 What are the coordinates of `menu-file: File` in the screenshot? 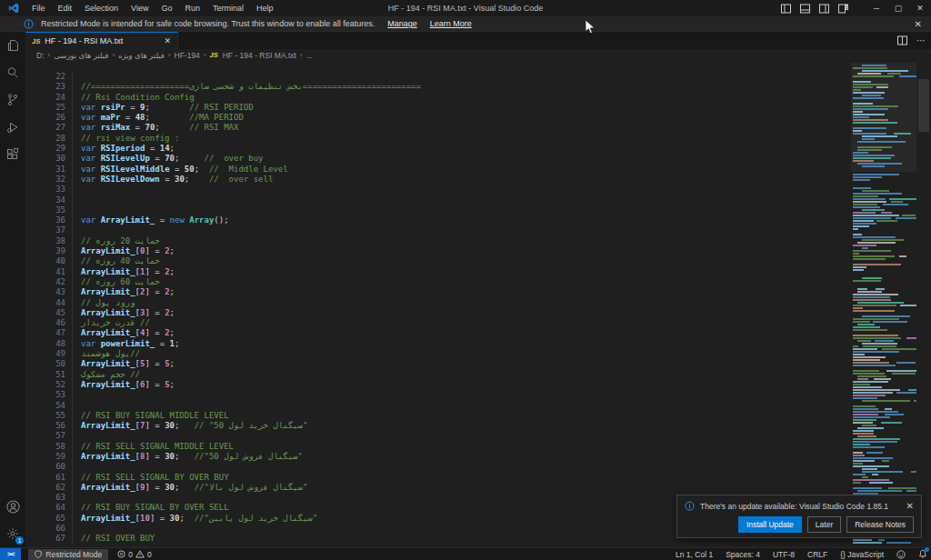 It's located at (38, 8).